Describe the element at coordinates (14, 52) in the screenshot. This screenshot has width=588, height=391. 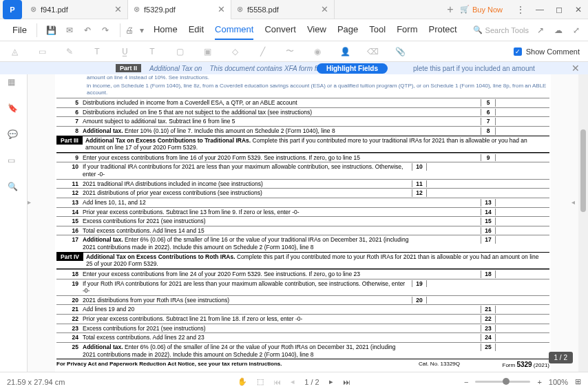
I see `note-icon: ◬` at that location.